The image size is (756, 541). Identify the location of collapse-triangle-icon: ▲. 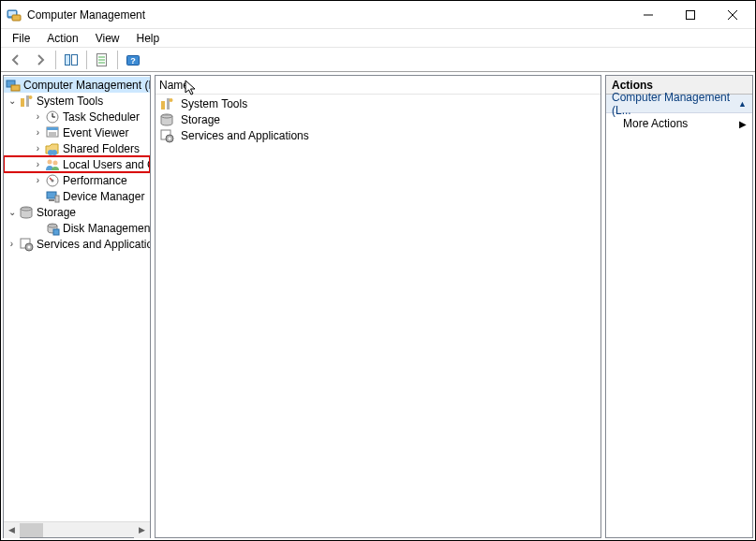
(742, 104).